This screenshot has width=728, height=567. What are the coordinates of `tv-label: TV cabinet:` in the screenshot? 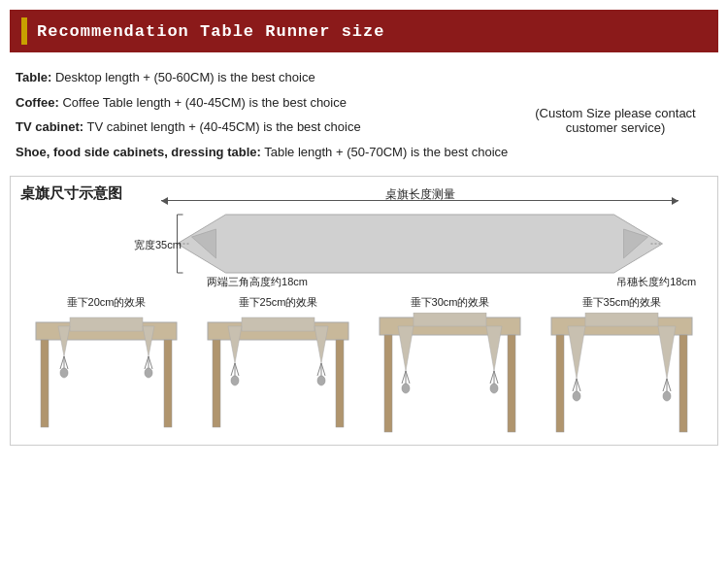 It's located at (50, 126).